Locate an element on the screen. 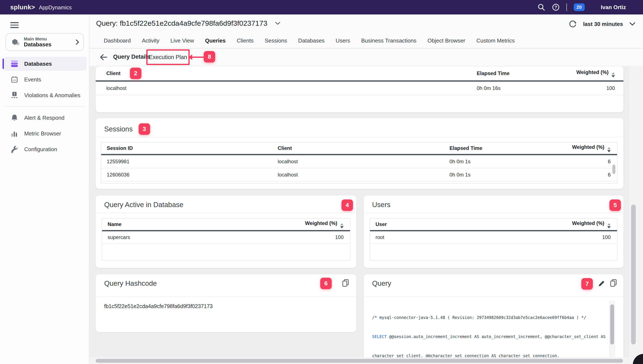 This screenshot has width=643, height=364. database-icon is located at coordinates (14, 64).